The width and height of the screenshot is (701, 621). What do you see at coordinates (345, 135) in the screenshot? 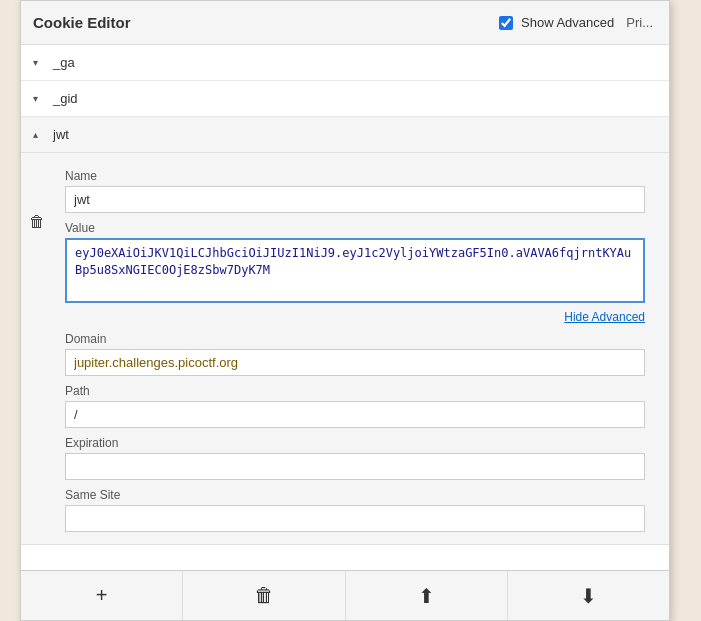
I see `cookie-expanded-header-jwt: ▴ jwt` at bounding box center [345, 135].